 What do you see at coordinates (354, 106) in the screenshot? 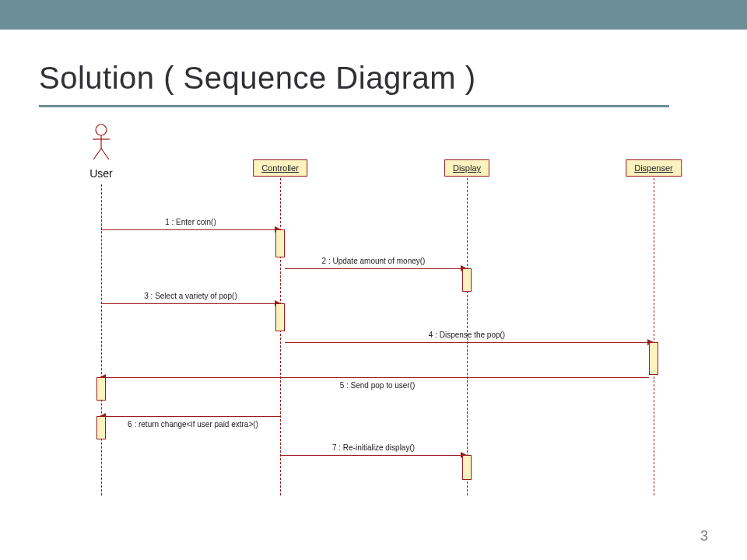
I see `title-underline` at bounding box center [354, 106].